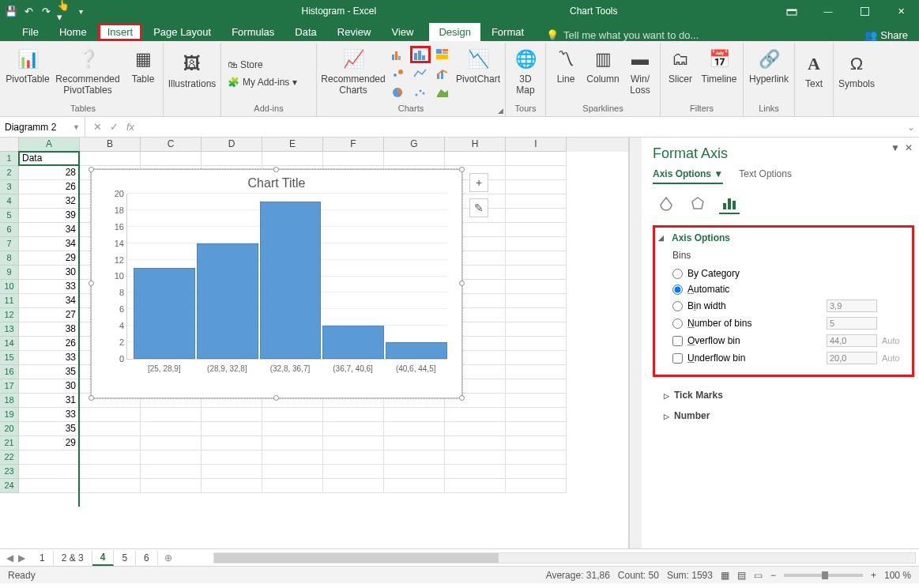 This screenshot has height=588, width=919. I want to click on waterfall-chart-icon, so click(398, 74).